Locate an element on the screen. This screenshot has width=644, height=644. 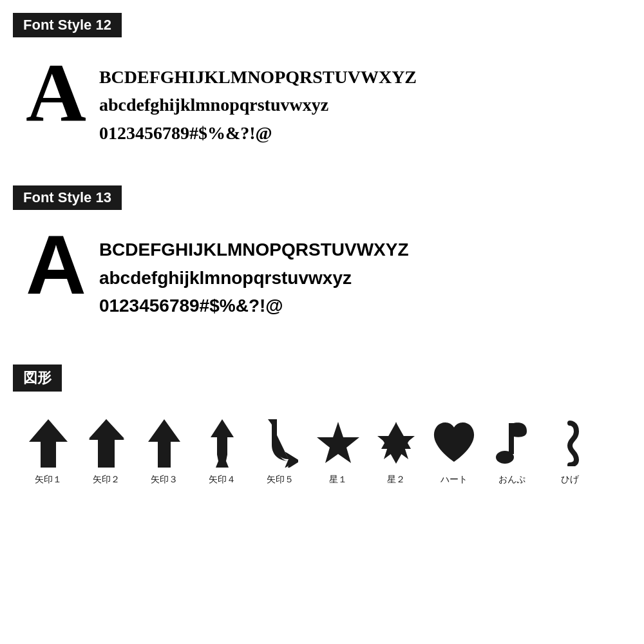
alphabet-lines-12: BCDEFGHIJKLMNOPQRSTUVWXYZ abcdefghijklmn… is located at coordinates (258, 102).